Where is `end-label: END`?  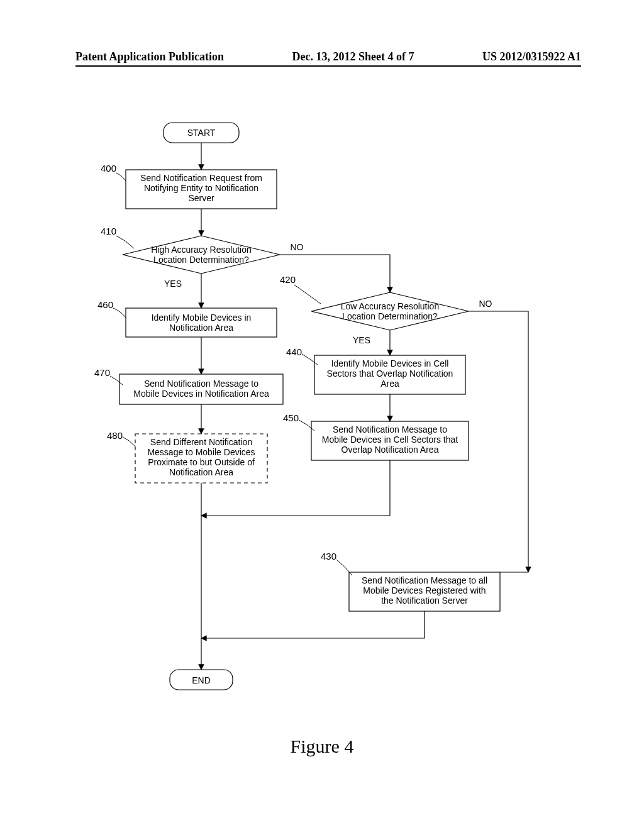 end-label: END is located at coordinates (201, 680).